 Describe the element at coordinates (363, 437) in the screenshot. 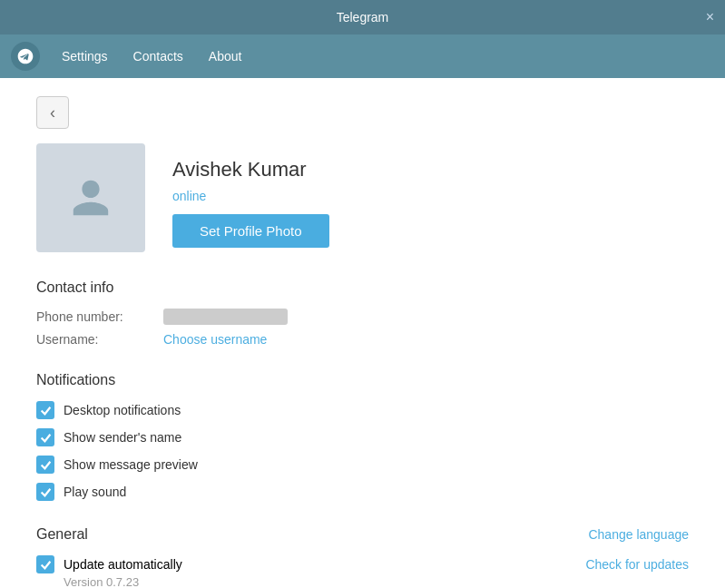

I see `show-sender-name-row: Show sender's name` at that location.